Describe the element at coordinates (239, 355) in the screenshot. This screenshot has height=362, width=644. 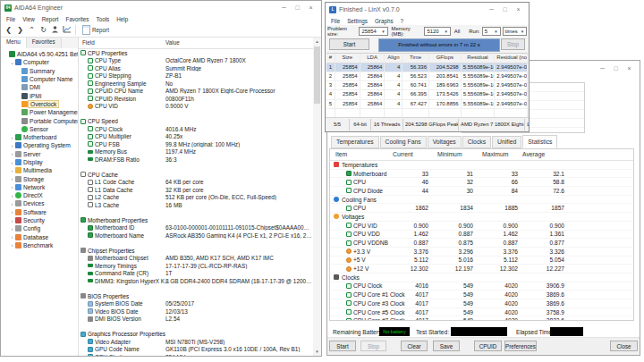
I see `field-value: 324 MHz` at that location.